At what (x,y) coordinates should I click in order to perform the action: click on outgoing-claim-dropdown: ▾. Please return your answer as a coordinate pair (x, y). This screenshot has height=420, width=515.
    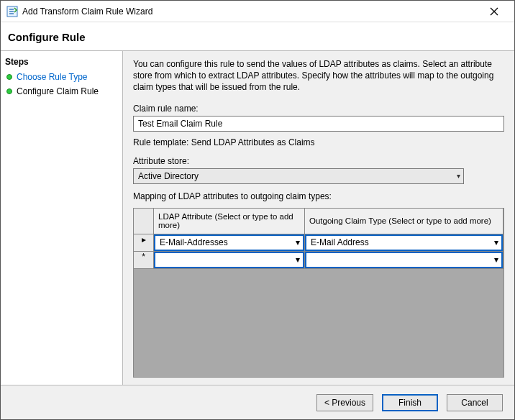
    Looking at the image, I should click on (404, 260).